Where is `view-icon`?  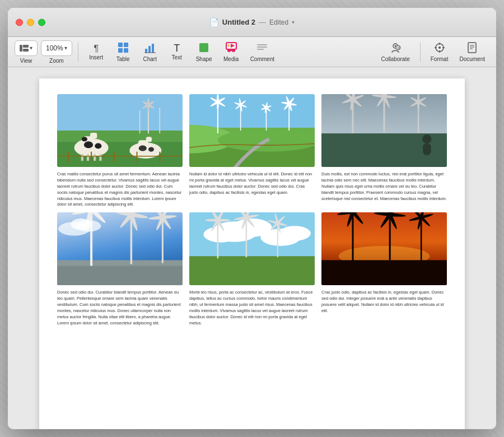
view-icon is located at coordinates (24, 48).